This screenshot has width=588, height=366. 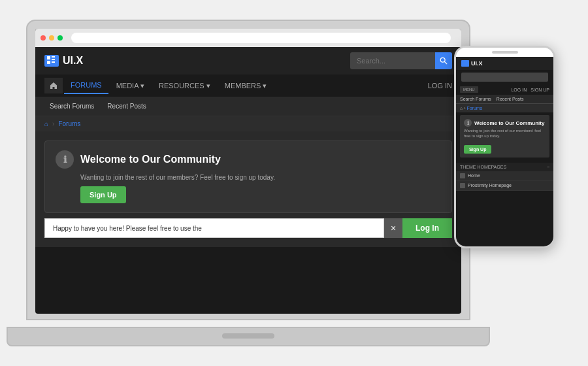 I want to click on site-logo: UI.X, so click(x=64, y=61).